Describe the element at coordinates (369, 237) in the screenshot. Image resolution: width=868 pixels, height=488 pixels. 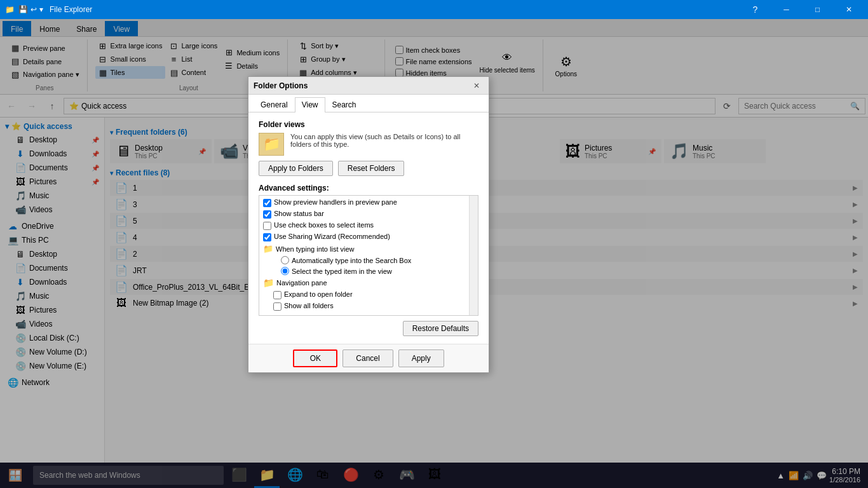
I see `adv-sharing-wizard: Use Sharing Wizard (Recommended)` at that location.